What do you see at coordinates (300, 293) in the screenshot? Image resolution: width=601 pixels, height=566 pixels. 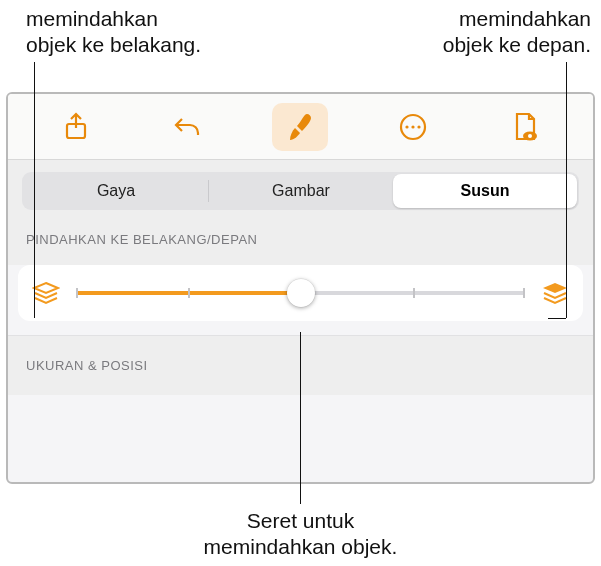 I see `layer-slider-card` at bounding box center [300, 293].